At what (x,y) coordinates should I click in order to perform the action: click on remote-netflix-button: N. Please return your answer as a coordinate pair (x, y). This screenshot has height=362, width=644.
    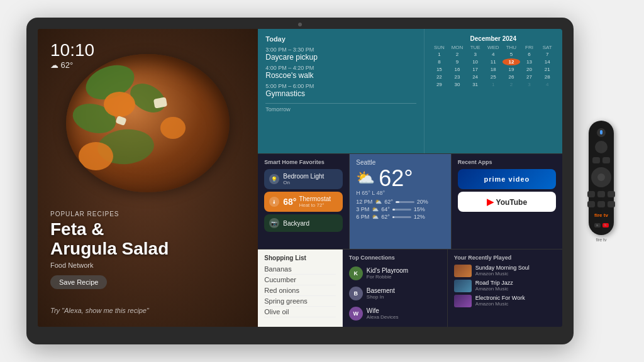
    Looking at the image, I should click on (606, 225).